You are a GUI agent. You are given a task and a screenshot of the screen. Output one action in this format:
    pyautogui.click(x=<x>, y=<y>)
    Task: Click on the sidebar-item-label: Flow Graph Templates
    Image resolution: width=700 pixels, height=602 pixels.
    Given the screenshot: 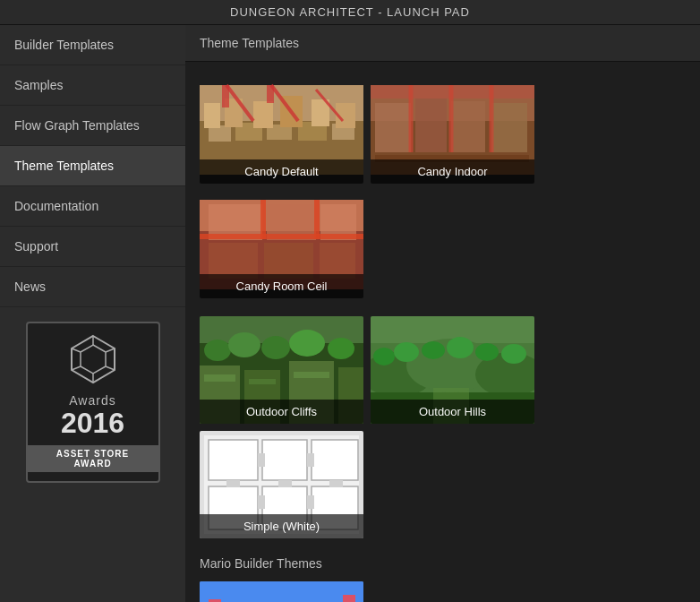 What is the action you would take?
    pyautogui.click(x=77, y=125)
    